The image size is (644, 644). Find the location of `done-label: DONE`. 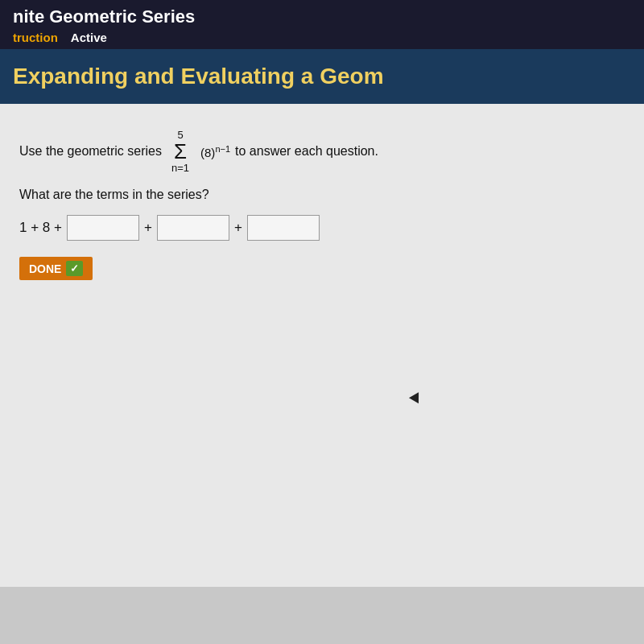

done-label: DONE is located at coordinates (45, 269).